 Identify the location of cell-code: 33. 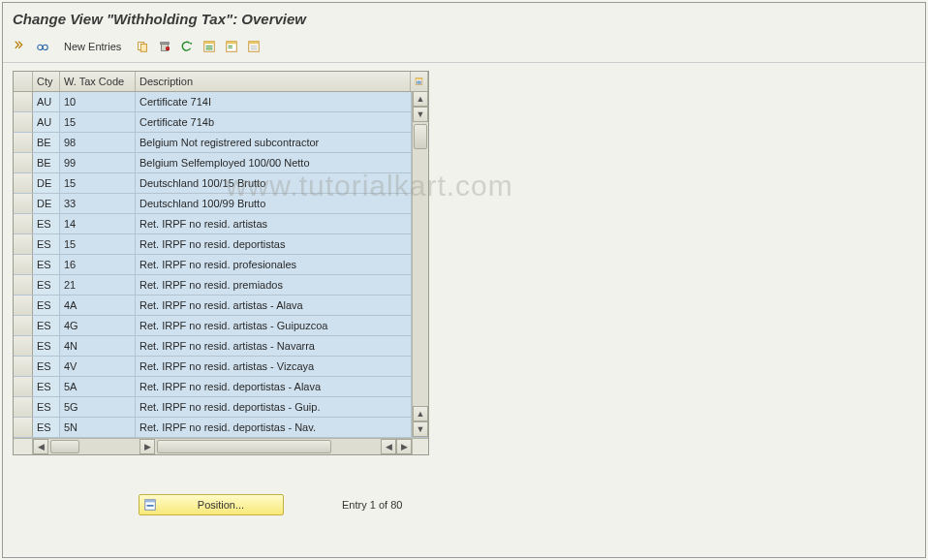
(98, 203).